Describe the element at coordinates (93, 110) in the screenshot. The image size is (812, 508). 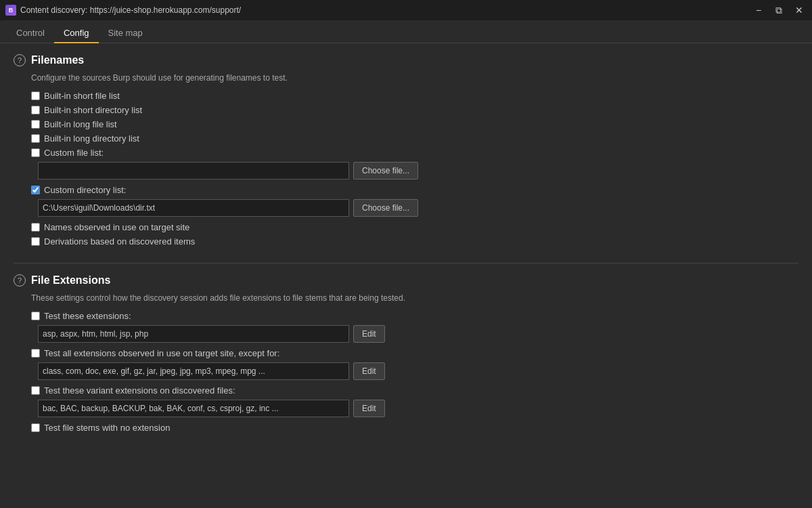
I see `label-short-dir: Built-in short directory list` at that location.